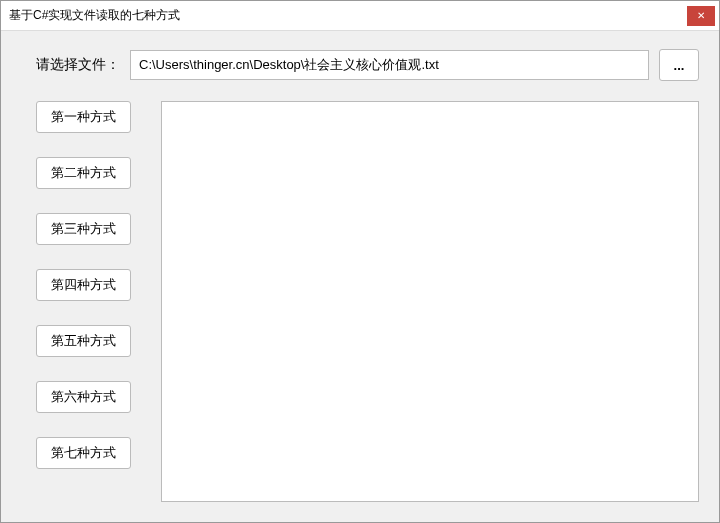  I want to click on method-button-label: 第六种方式, so click(84, 397).